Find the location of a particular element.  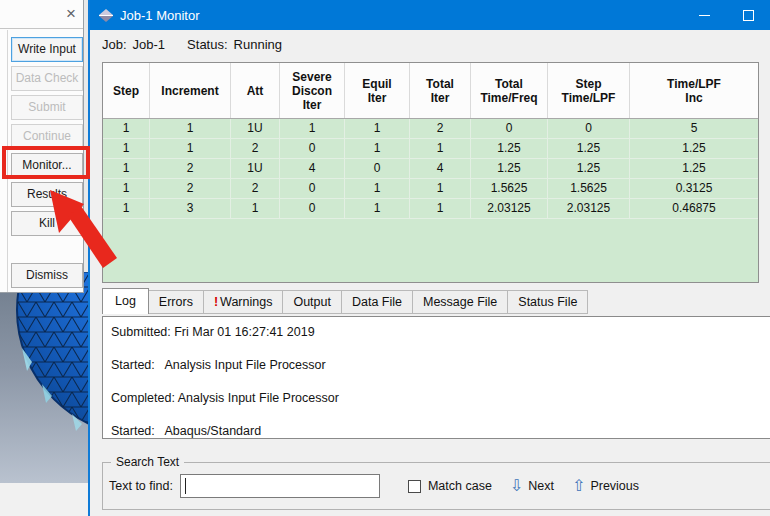

minimize-button is located at coordinates (704, 15).